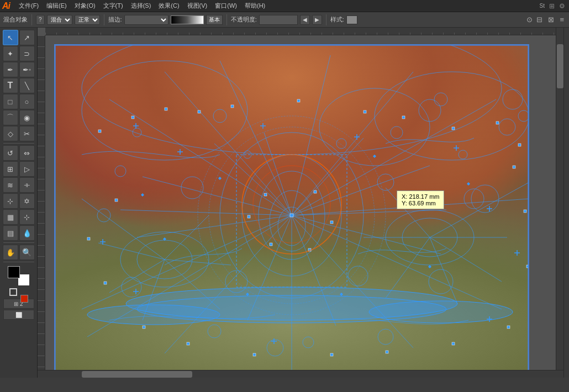 The width and height of the screenshot is (569, 392). What do you see at coordinates (562, 6) in the screenshot?
I see `settings-icon: ⚙` at bounding box center [562, 6].